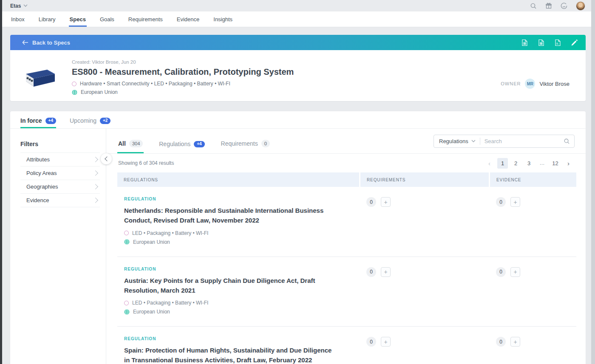 The height and width of the screenshot is (364, 595). I want to click on pagination-next-icon: ›, so click(569, 163).